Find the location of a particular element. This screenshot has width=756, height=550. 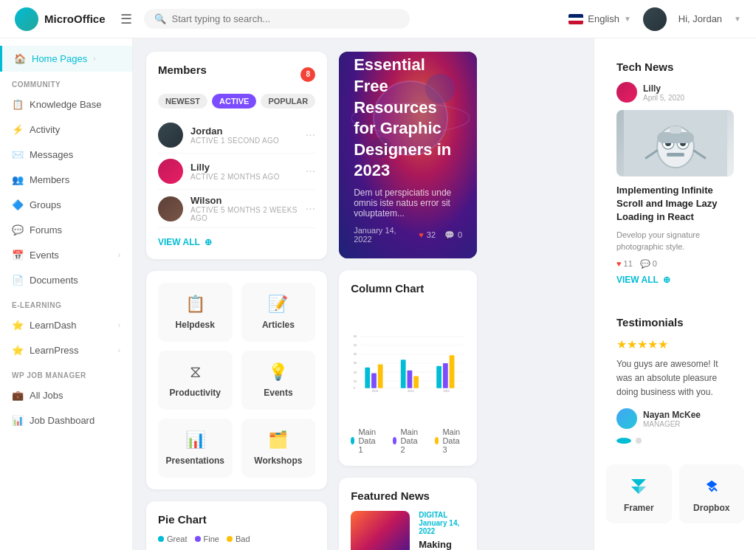

tab-newest: NEWEST is located at coordinates (183, 101).